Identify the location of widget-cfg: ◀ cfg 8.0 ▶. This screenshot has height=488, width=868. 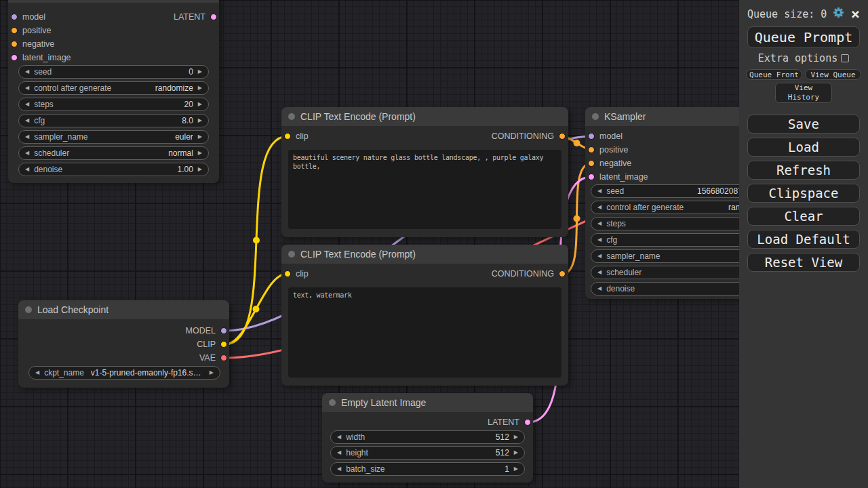
(114, 121).